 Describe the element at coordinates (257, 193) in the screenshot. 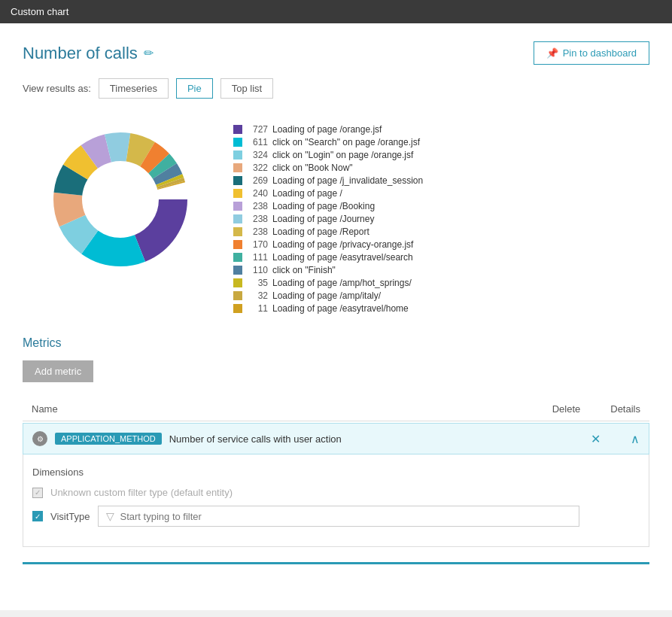

I see `legend-count: 240` at that location.